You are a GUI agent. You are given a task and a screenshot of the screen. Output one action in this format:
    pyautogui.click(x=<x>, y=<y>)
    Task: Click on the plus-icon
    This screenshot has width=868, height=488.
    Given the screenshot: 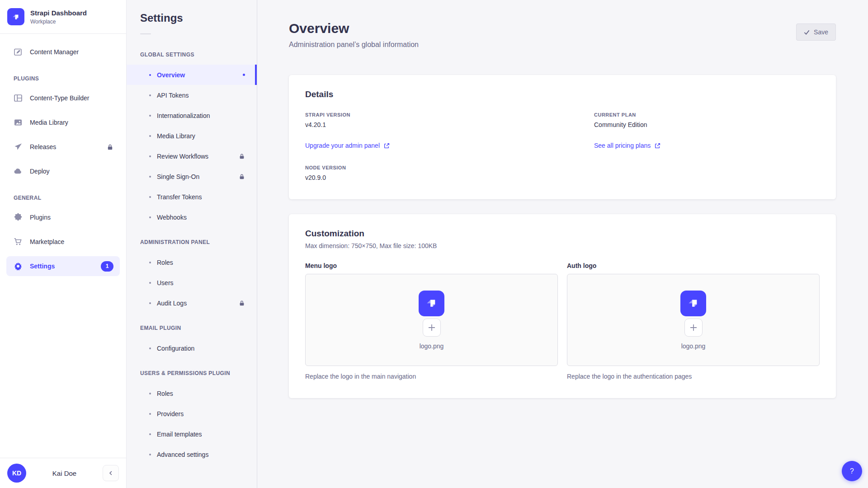 What is the action you would take?
    pyautogui.click(x=432, y=328)
    